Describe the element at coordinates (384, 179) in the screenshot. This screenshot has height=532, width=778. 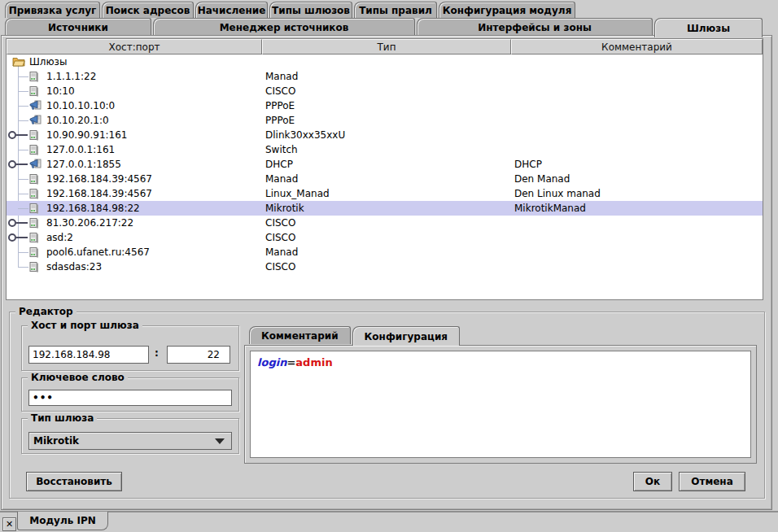
I see `table-row: 192.168.184.39:4567ManadDen Manad` at that location.